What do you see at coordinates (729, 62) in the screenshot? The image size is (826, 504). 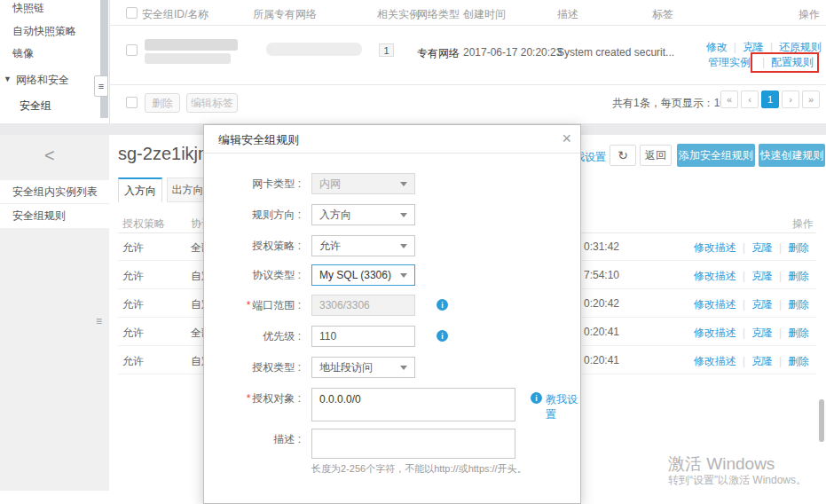 I see `manage-instances-link: 管理实例` at bounding box center [729, 62].